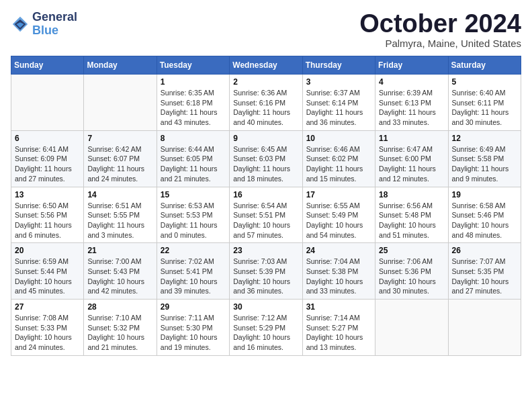 This screenshot has height=411, width=532. Describe the element at coordinates (266, 103) in the screenshot. I see `week-row-1: 1Sunrise: 6:35 AM Sunset: 6:18 PM Daylig…` at that location.